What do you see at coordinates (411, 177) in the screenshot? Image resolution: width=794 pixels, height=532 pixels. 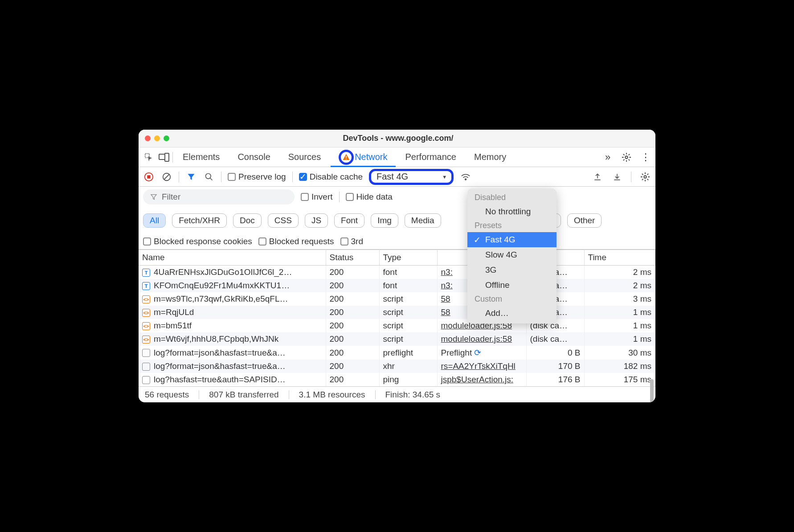 I see `throttling-select: Fast 4G` at bounding box center [411, 177].